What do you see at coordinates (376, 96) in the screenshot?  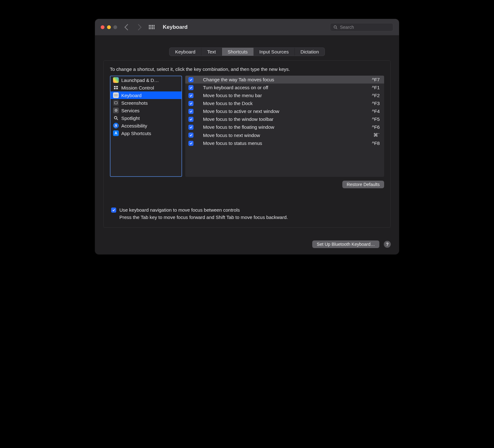 I see `shortcut-key: ^F2` at bounding box center [376, 96].